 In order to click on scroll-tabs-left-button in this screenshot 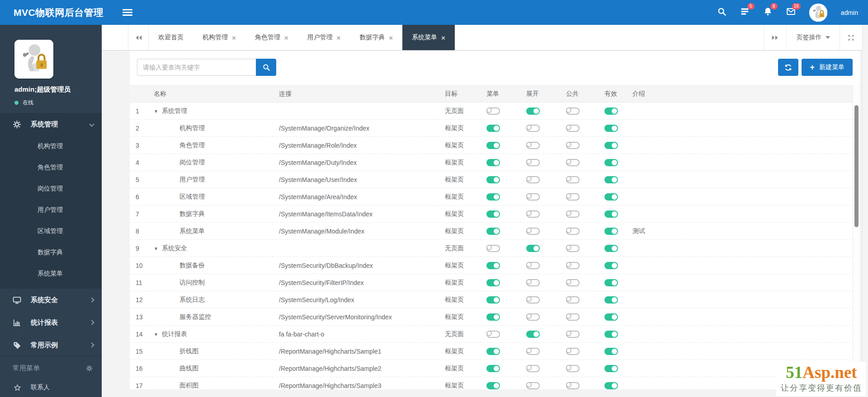, I will do `click(138, 37)`.